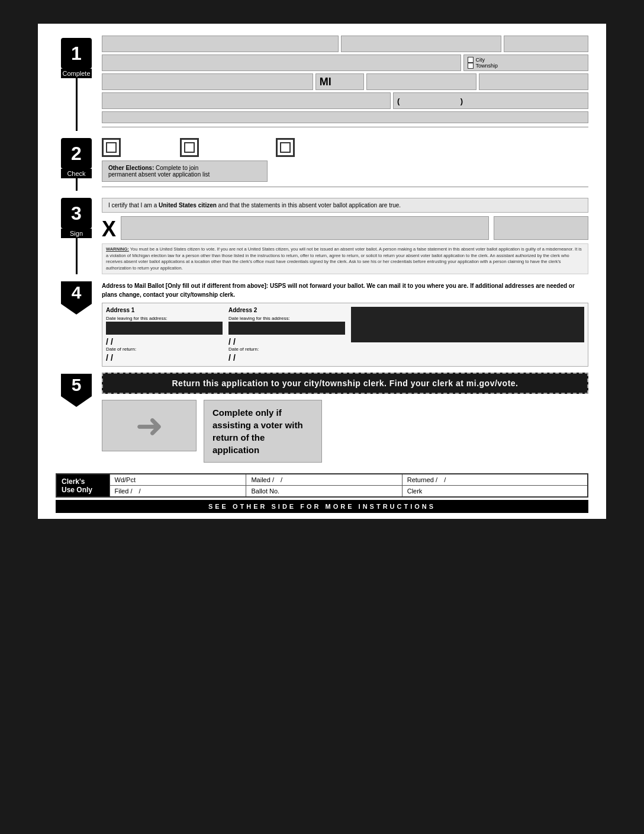  Describe the element at coordinates (541, 228) in the screenshot. I see `date-signed-field` at that location.